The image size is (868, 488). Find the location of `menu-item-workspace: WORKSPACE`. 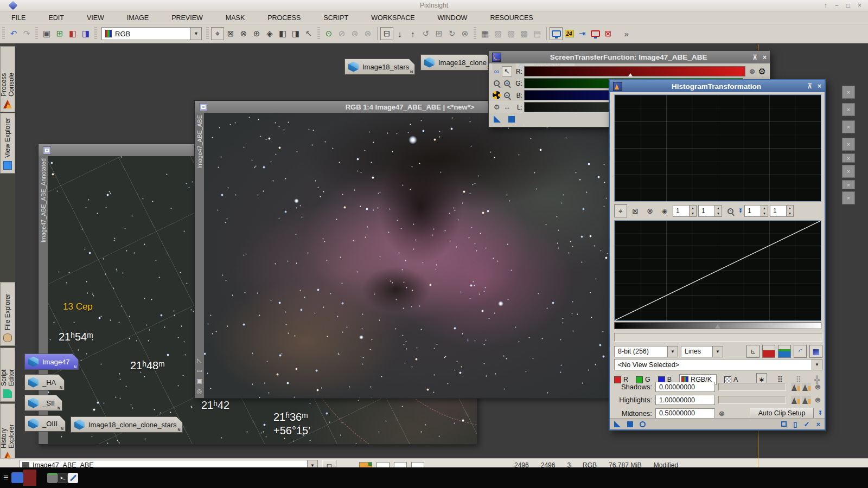

menu-item-workspace: WORKSPACE is located at coordinates (393, 18).